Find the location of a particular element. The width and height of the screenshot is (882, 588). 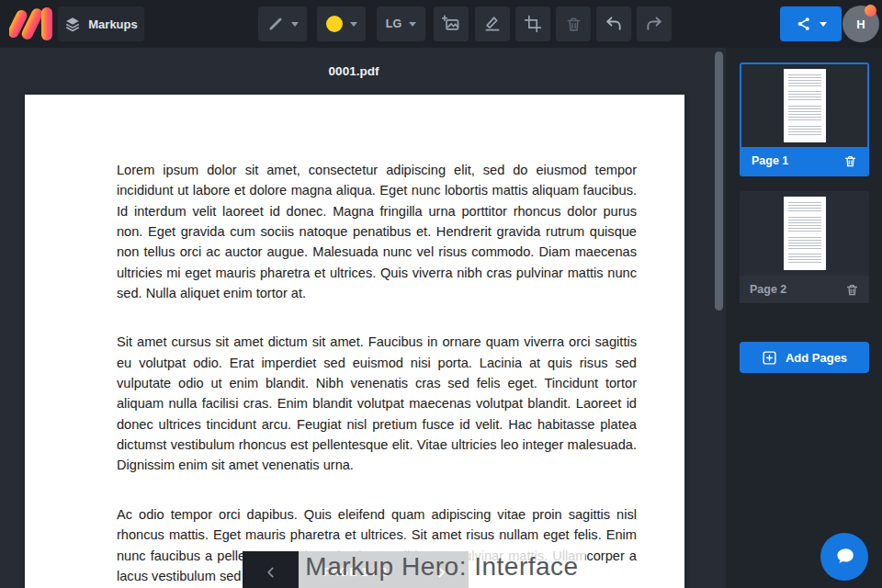

add-pages-button: Add Pages is located at coordinates (805, 357).